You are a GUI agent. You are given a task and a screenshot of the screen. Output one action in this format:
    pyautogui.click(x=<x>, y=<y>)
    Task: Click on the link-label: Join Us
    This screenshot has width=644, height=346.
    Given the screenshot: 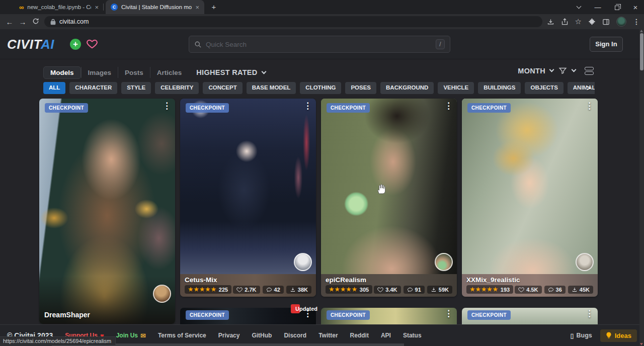 What is the action you would take?
    pyautogui.click(x=127, y=335)
    